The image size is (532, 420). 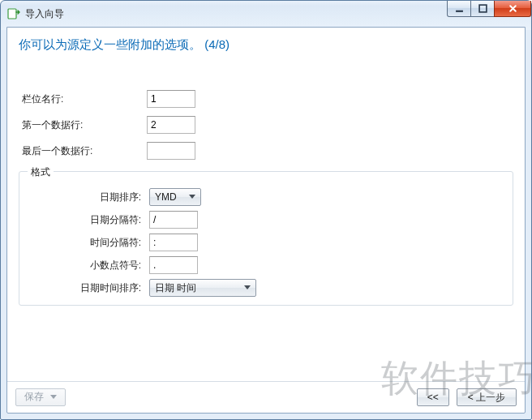 I want to click on datetime-order-field: 日期时间排序: 日期 时间, so click(x=266, y=288).